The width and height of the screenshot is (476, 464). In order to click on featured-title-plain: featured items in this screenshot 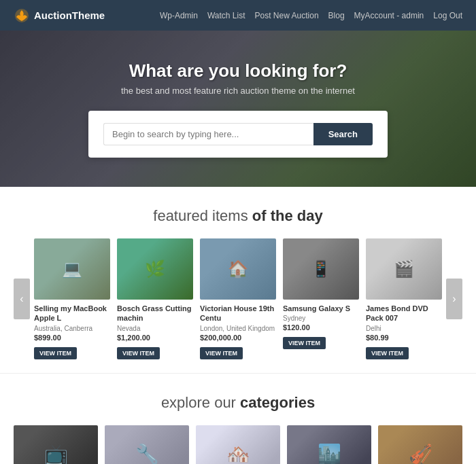, I will do `click(203, 216)`.